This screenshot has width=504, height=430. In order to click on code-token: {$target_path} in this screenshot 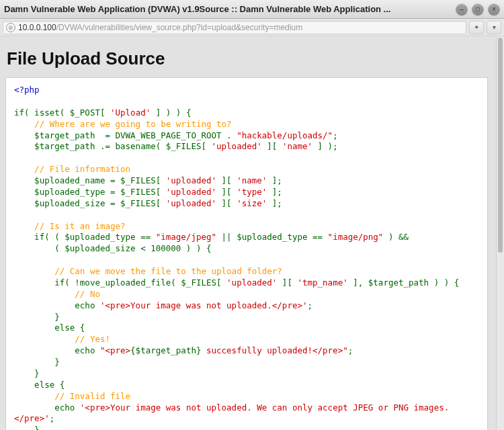, I will do `click(165, 351)`.